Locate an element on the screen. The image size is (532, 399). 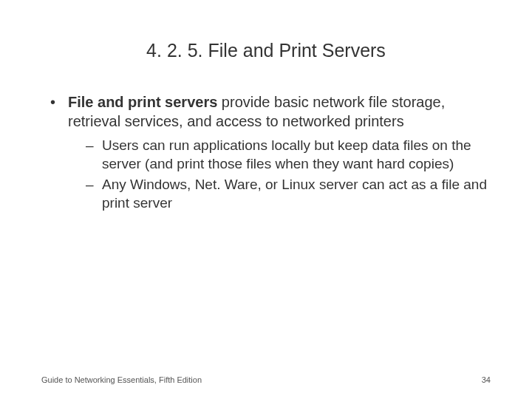
bullet-bold: File and print servers is located at coordinates (143, 102).